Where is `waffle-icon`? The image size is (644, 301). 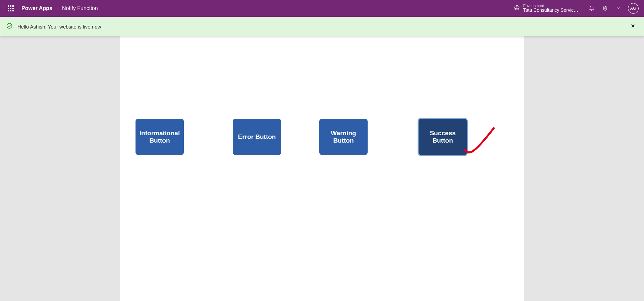
waffle-icon is located at coordinates (11, 8).